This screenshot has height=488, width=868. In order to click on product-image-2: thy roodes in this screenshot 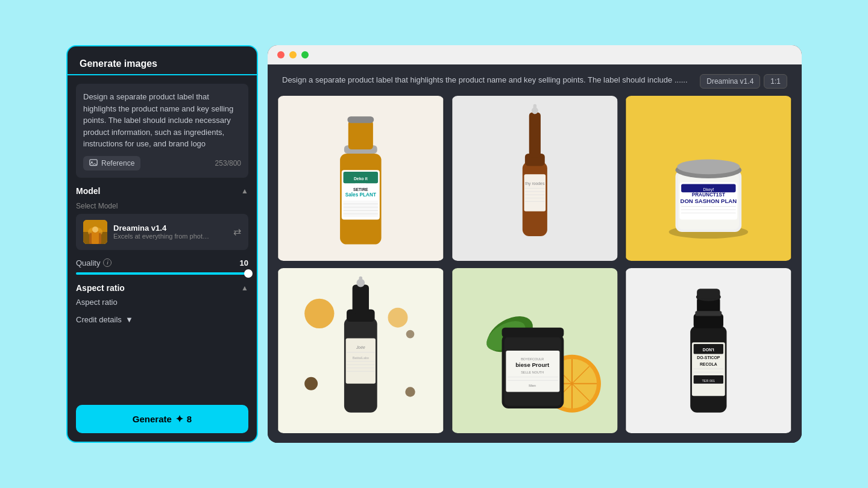, I will do `click(535, 178)`.